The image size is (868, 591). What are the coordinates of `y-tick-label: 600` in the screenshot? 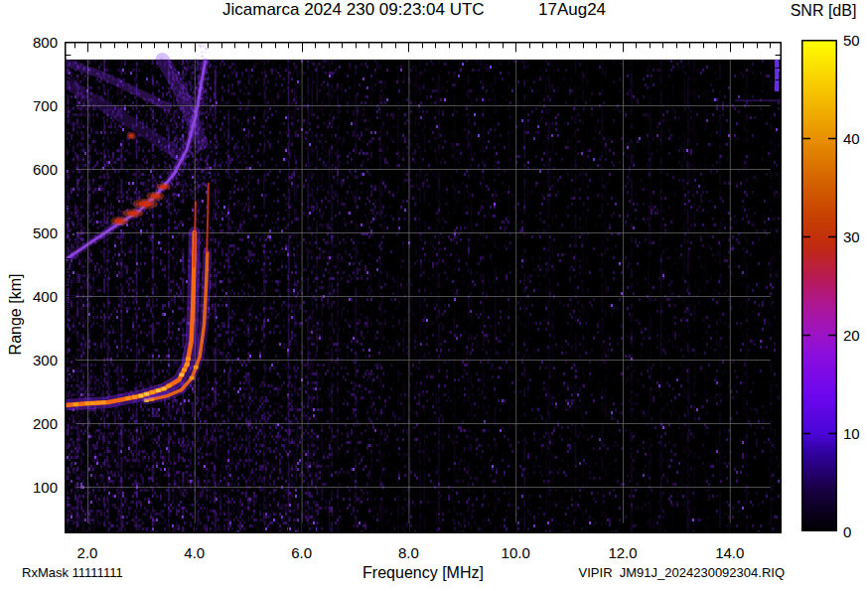 It's located at (35, 169).